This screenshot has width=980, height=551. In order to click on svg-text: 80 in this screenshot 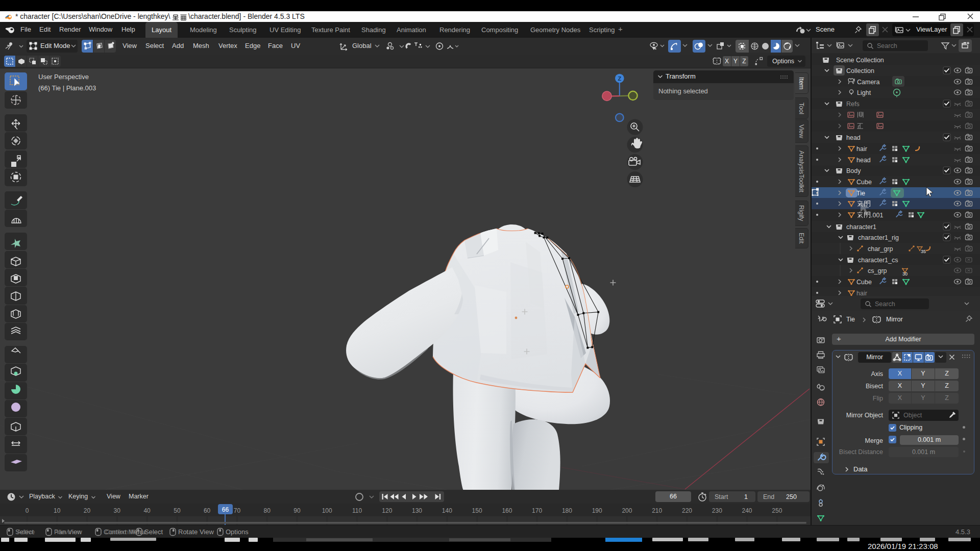, I will do `click(267, 511)`.